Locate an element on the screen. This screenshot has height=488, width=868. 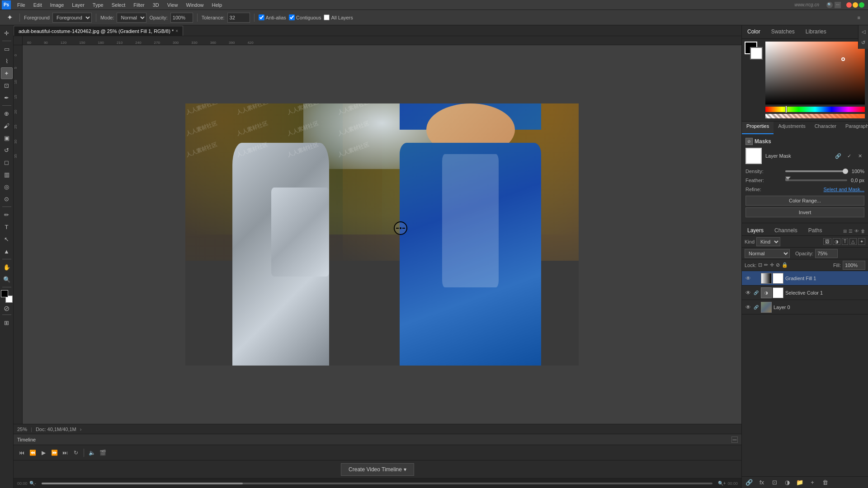
feather-slider is located at coordinates (816, 180).